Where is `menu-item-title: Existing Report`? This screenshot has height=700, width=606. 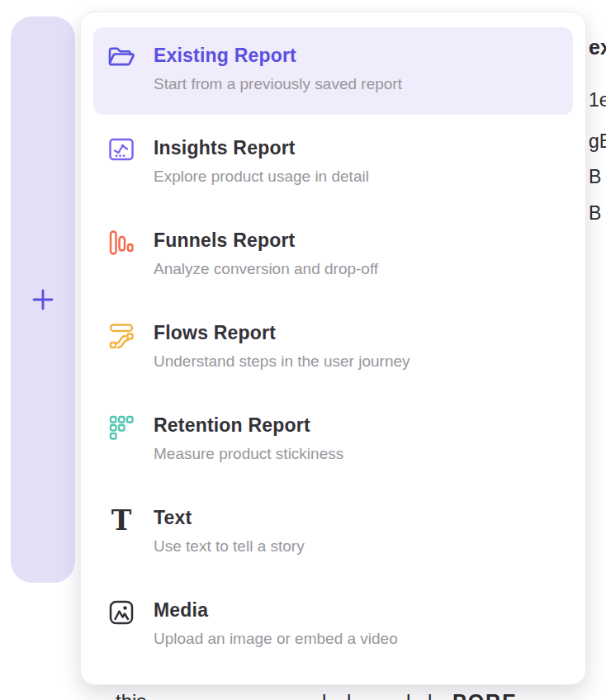
menu-item-title: Existing Report is located at coordinates (277, 56).